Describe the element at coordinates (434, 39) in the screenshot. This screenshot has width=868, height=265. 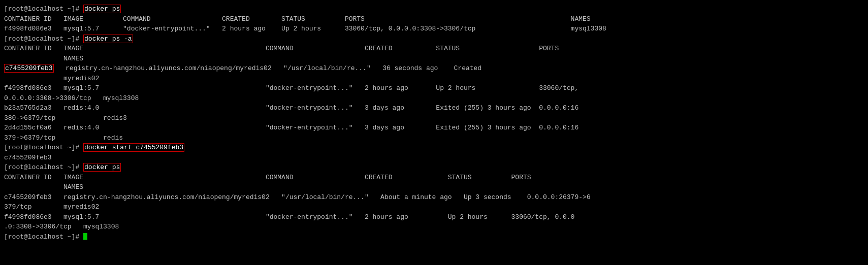
I see `line-4: [root@localhost ~]# docker ps -a` at that location.